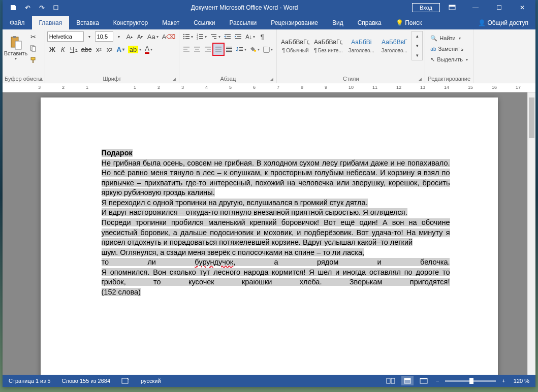 This screenshot has width=538, height=392. I want to click on zoom-out-button: −, so click(437, 381).